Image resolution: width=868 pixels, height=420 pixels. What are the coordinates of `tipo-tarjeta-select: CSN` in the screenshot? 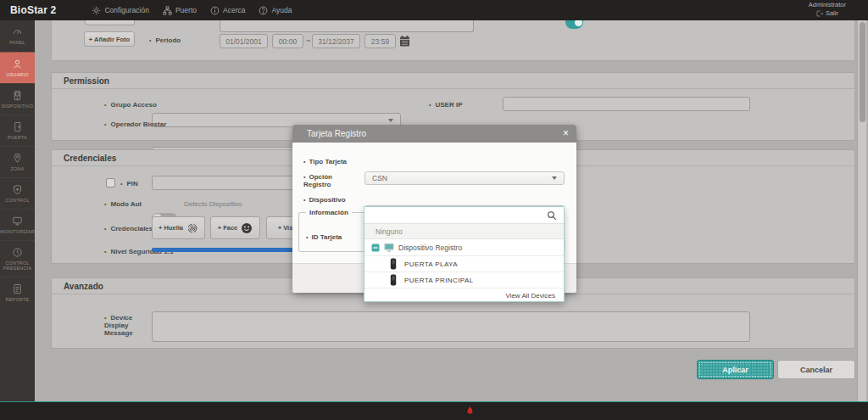 It's located at (465, 178).